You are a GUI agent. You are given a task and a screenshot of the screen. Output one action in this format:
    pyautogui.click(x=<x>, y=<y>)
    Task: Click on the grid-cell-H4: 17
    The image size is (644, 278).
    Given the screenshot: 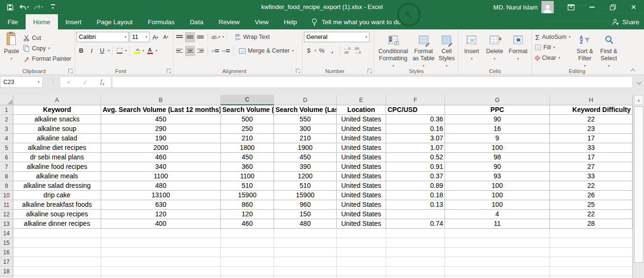 What is the action you would take?
    pyautogui.click(x=591, y=139)
    